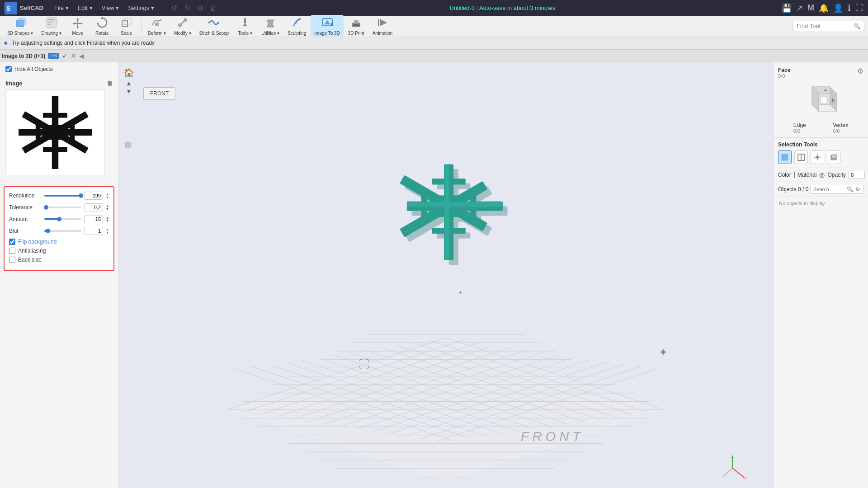 The height and width of the screenshot is (488, 868). I want to click on blur-input: 1, so click(94, 231).